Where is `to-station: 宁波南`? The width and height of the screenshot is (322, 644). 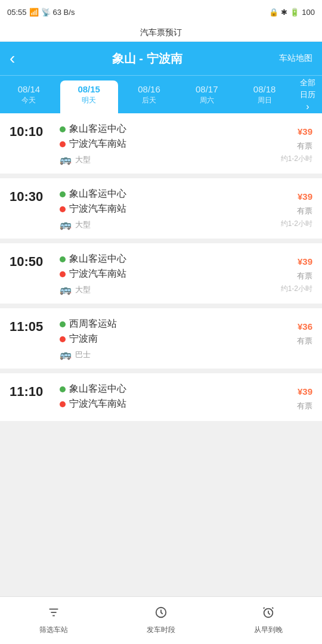 to-station: 宁波南 is located at coordinates (83, 339).